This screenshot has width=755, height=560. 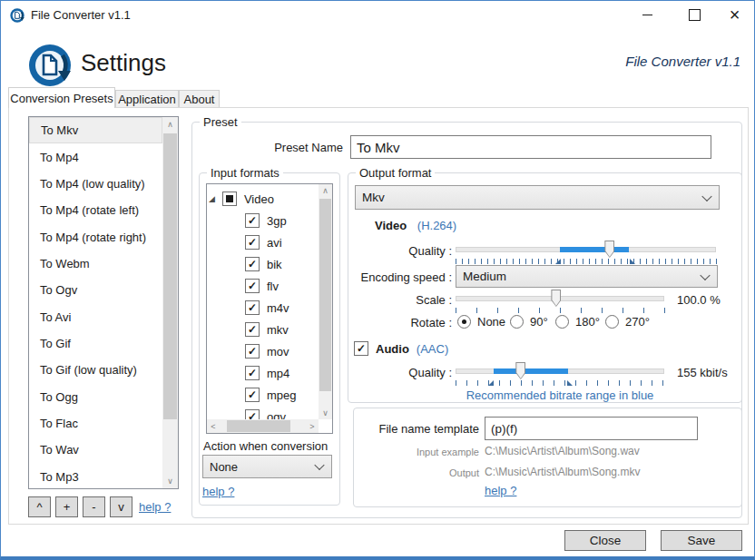 I want to click on format-row: ✓mpeg, so click(x=270, y=395).